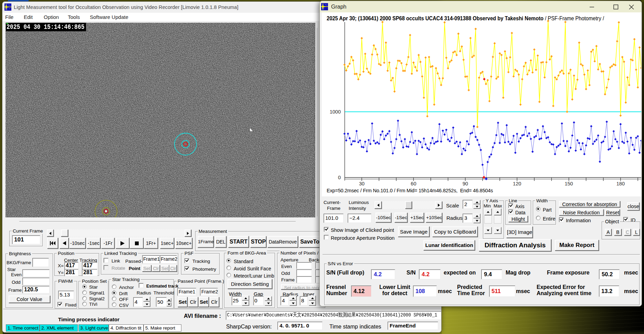  What do you see at coordinates (517, 184) in the screenshot?
I see `svg-text: 120` at bounding box center [517, 184].